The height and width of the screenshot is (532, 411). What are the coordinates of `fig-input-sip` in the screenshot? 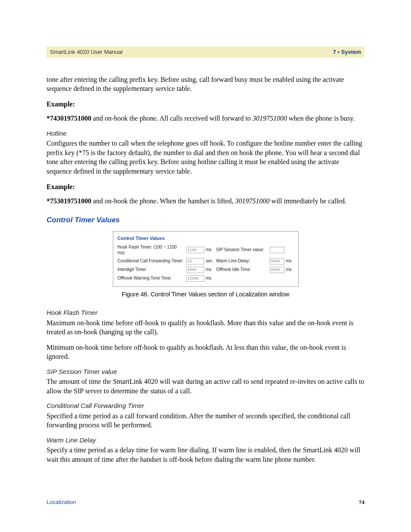 It's located at (277, 250).